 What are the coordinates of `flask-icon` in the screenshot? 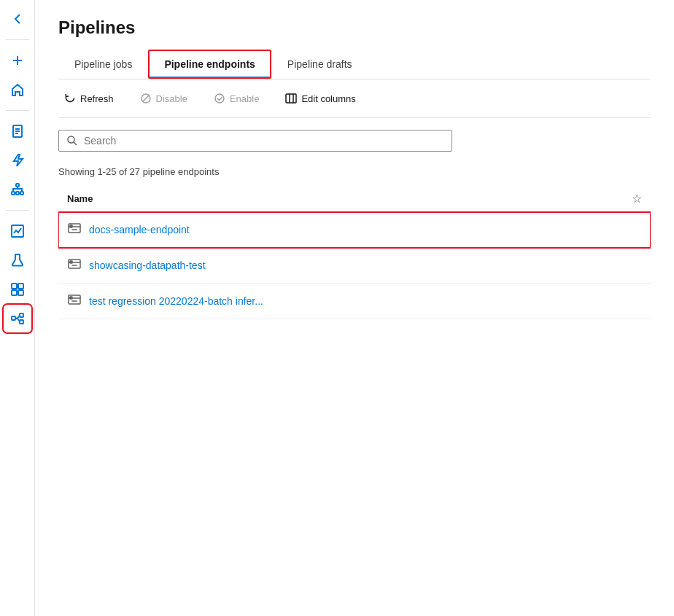 It's located at (18, 260).